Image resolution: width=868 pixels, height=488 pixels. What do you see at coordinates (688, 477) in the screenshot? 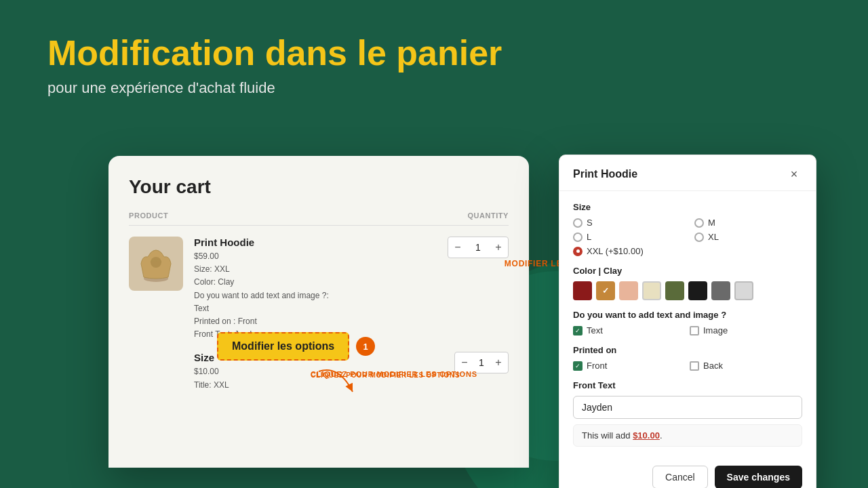
I see `dialog-footer: Cancel Save changes` at bounding box center [688, 477].